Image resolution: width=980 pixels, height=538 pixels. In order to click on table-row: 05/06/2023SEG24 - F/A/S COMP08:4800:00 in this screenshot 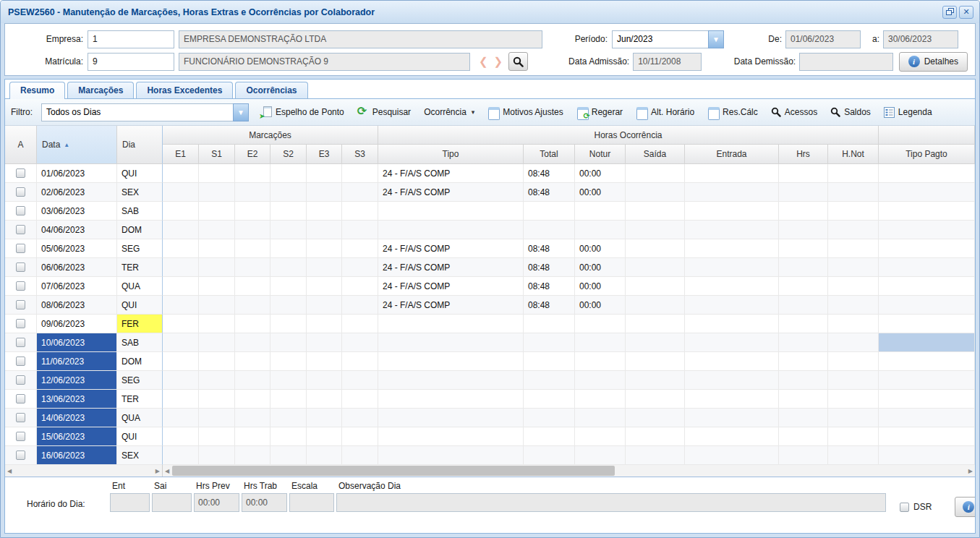, I will do `click(490, 249)`.